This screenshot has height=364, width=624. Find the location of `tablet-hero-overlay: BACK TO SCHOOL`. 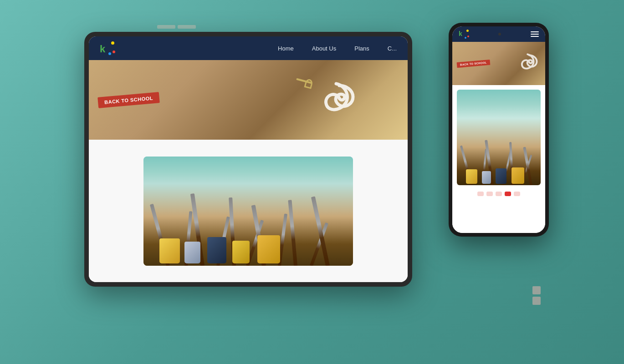

tablet-hero-overlay: BACK TO SCHOOL is located at coordinates (248, 100).